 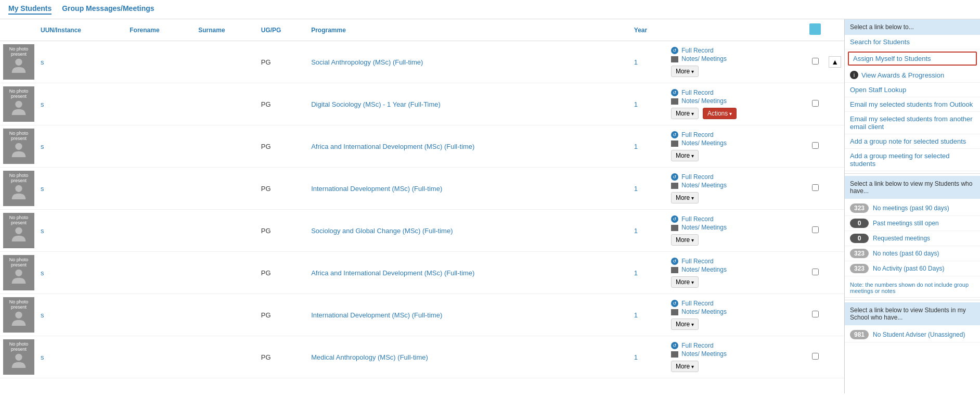 I want to click on tab-group-messages: Group Messages/Meetings, so click(x=108, y=9).